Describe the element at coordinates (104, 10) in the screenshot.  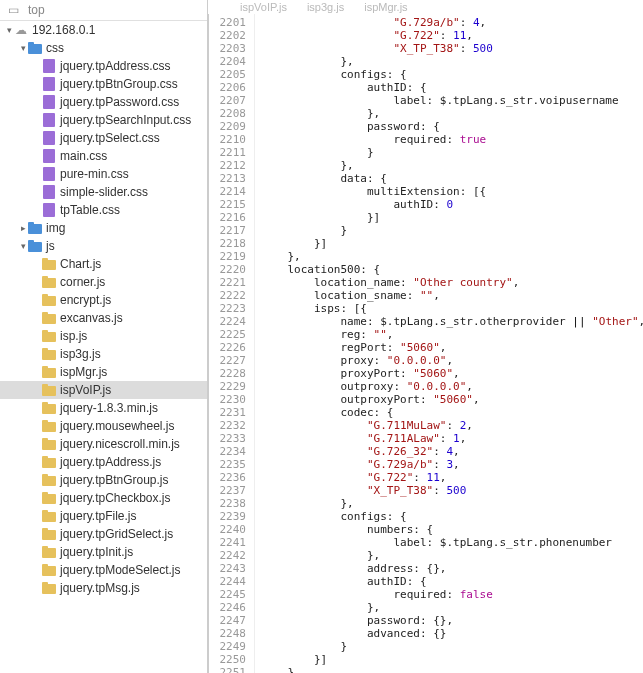
I see `sidebar-header: ▭ top` at that location.